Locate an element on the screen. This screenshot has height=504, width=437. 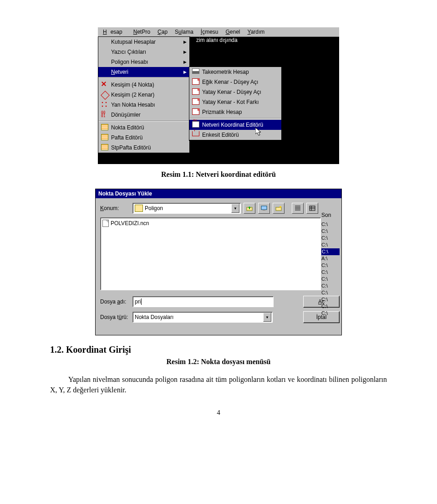
newfolder-button is located at coordinates (279, 208).